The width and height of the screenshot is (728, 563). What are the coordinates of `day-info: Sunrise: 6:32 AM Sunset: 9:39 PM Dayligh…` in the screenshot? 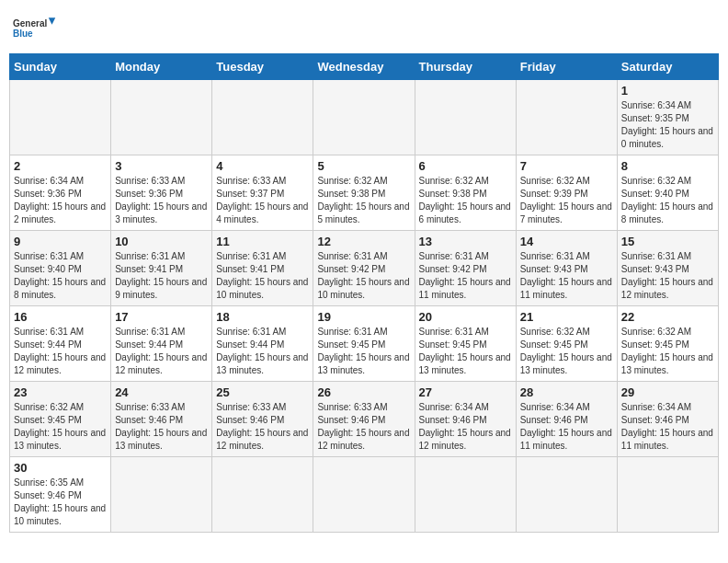 It's located at (566, 201).